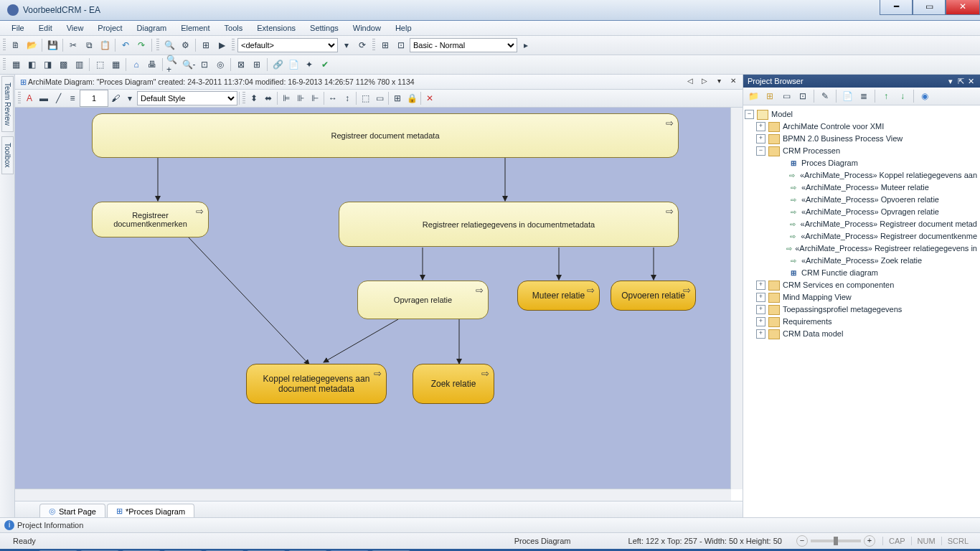  What do you see at coordinates (94, 98) in the screenshot?
I see `line-width-input` at bounding box center [94, 98].